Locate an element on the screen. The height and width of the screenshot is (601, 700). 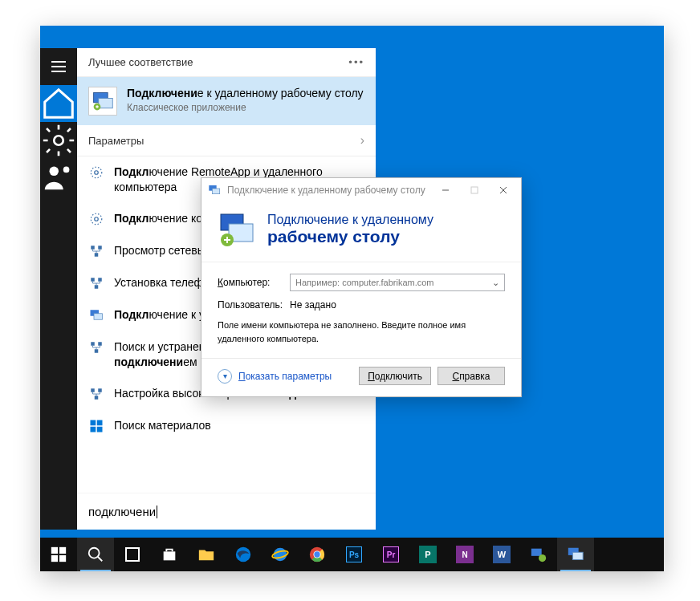
premiere-icon: Pr is located at coordinates (391, 554).